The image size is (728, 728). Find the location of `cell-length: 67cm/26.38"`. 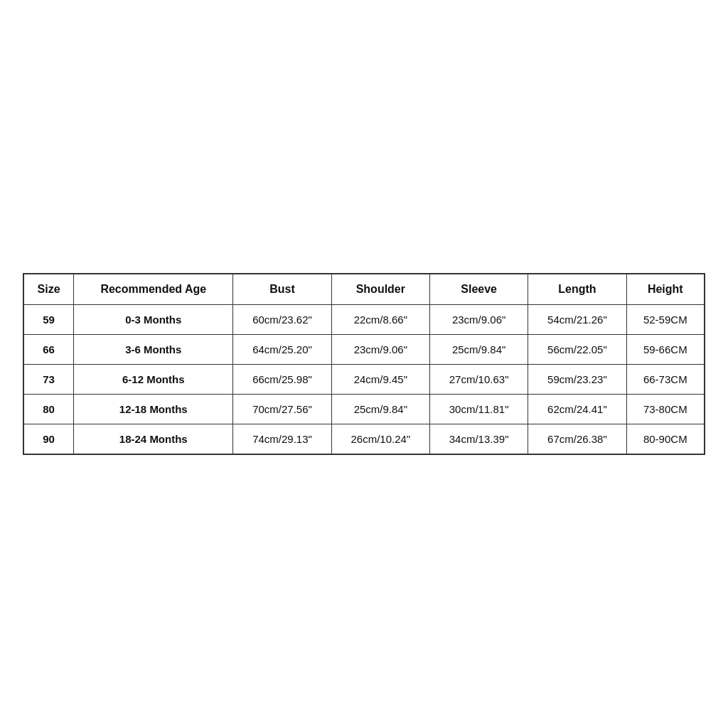

cell-length: 67cm/26.38" is located at coordinates (577, 439).